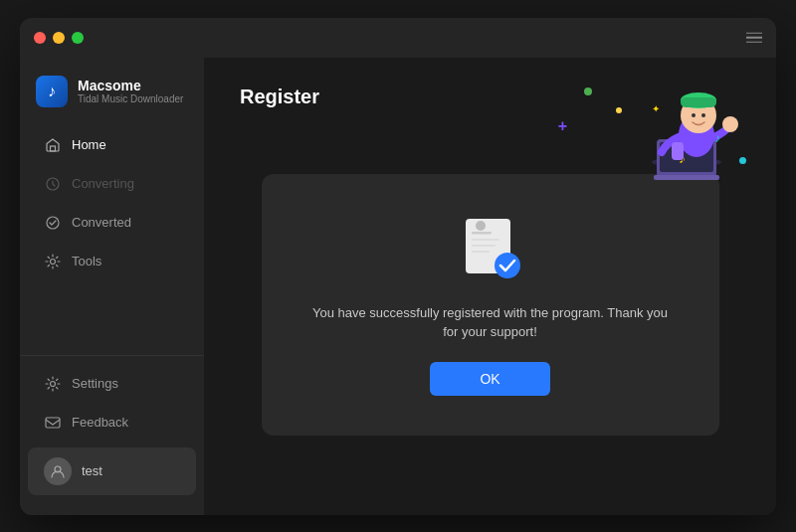  What do you see at coordinates (100, 422) in the screenshot?
I see `sidebar-item-label-feedback: Feedback` at bounding box center [100, 422].